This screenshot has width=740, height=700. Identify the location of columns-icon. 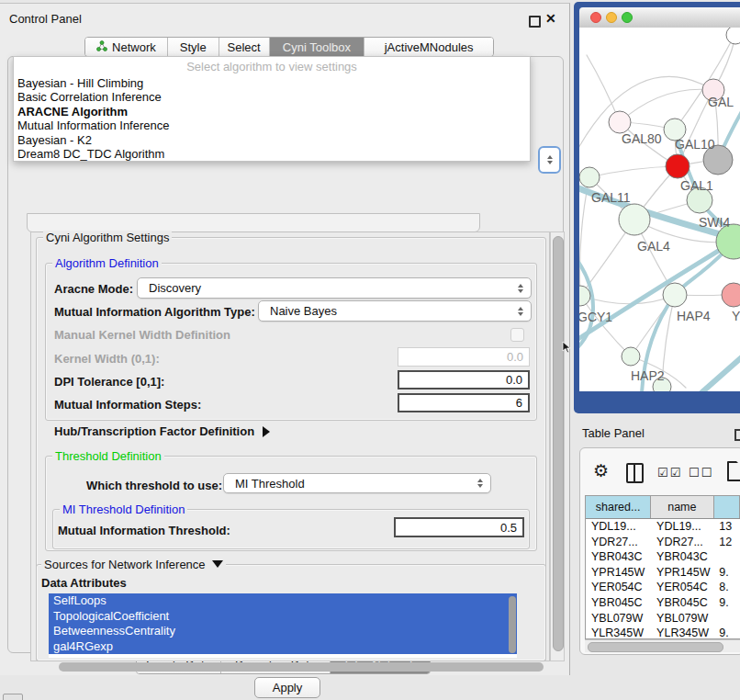
(635, 473).